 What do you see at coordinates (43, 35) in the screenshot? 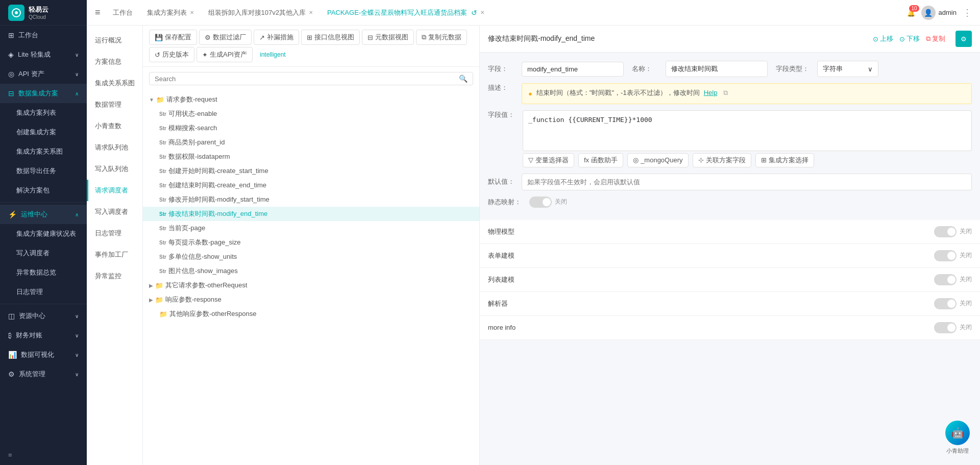
I see `sidebar-item-workspace: ⊞ 工作台` at bounding box center [43, 35].